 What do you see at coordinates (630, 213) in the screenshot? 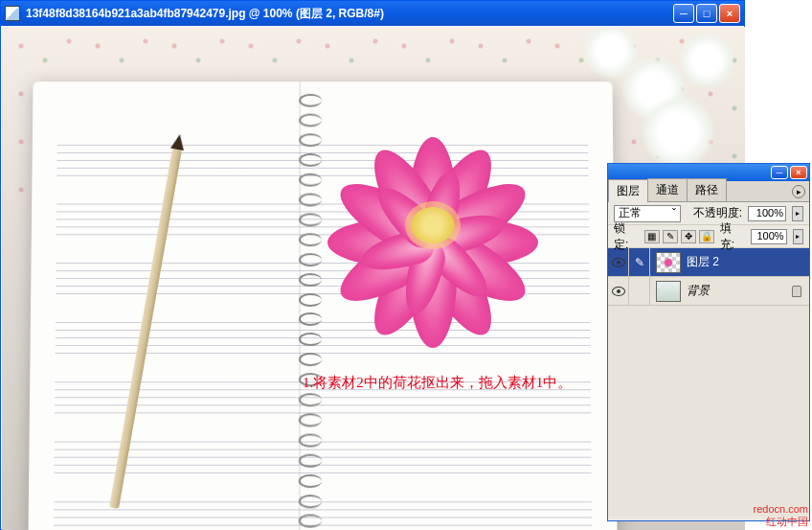
I see `blend-mode-value: 正常` at bounding box center [630, 213].